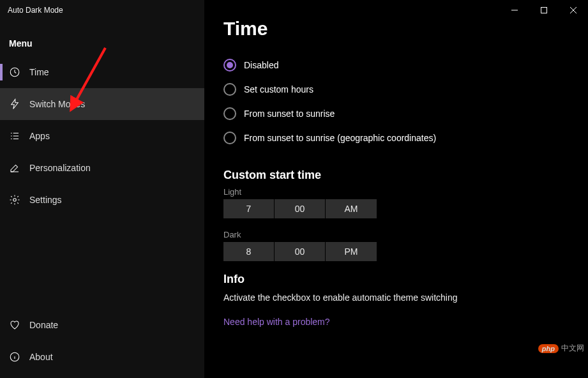 The image size is (588, 378). I want to click on dark-period: PM, so click(351, 252).